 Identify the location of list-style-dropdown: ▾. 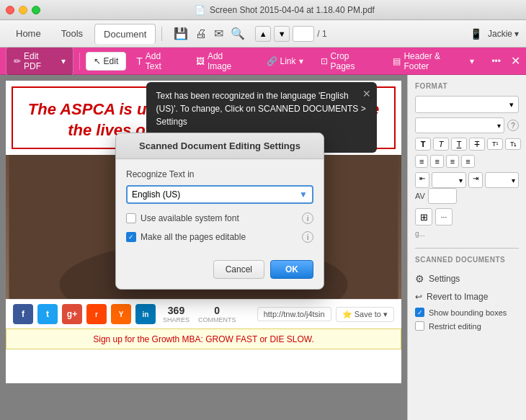
(502, 180).